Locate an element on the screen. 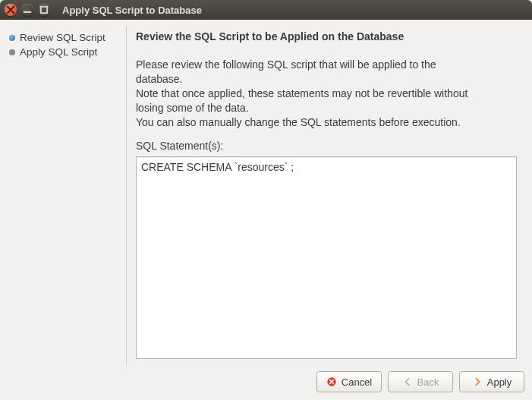  wizard-step-review: Review SQL Script is located at coordinates (63, 38).